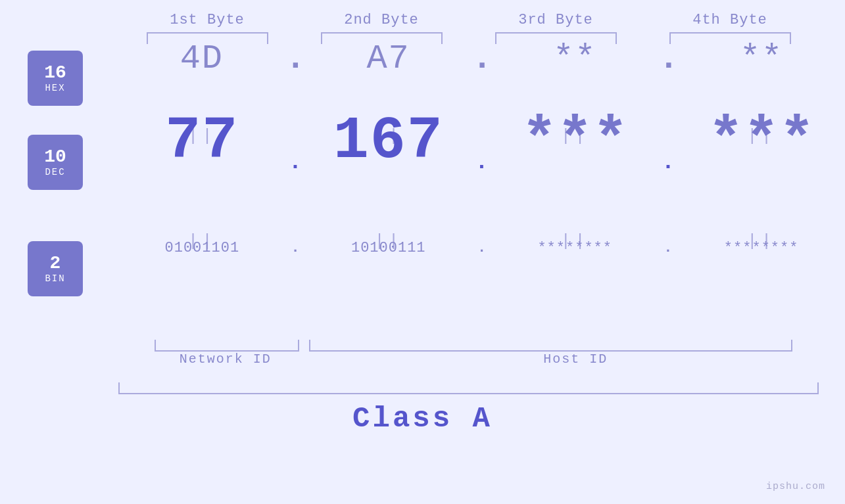  Describe the element at coordinates (481, 141) in the screenshot. I see `dec-values: 77 . 167 . *** . ***` at that location.